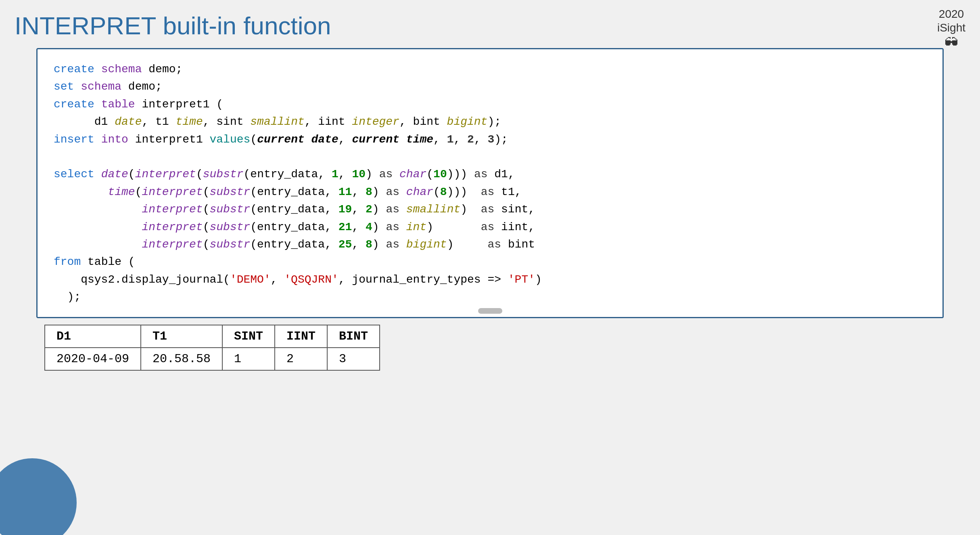 Image resolution: width=980 pixels, height=535 pixels. I want to click on table-row: 2020-04-09 20.58.58 1 2 3, so click(212, 359).